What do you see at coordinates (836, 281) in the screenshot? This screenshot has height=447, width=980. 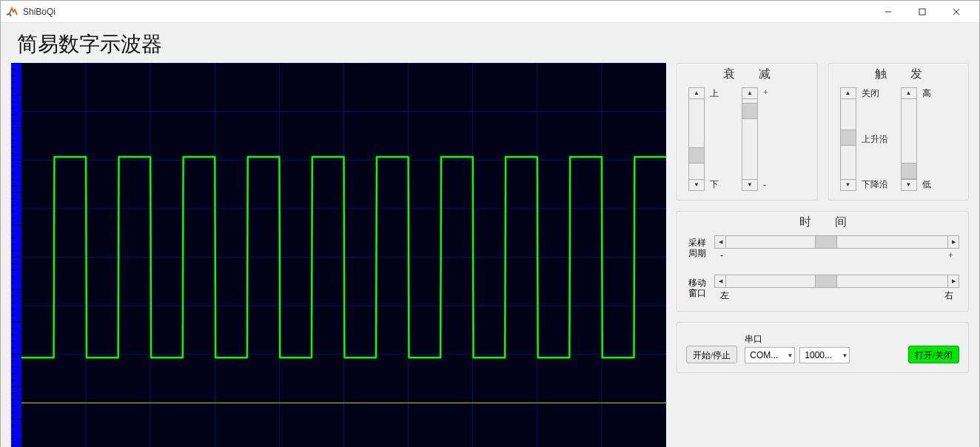 I see `window-move-slider: ◀ ▶` at bounding box center [836, 281].